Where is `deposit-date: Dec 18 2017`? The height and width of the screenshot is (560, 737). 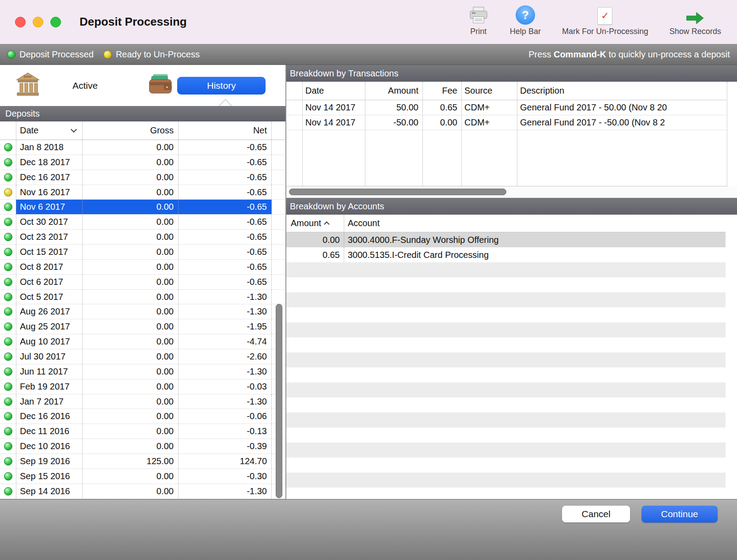 deposit-date: Dec 18 2017 is located at coordinates (49, 163).